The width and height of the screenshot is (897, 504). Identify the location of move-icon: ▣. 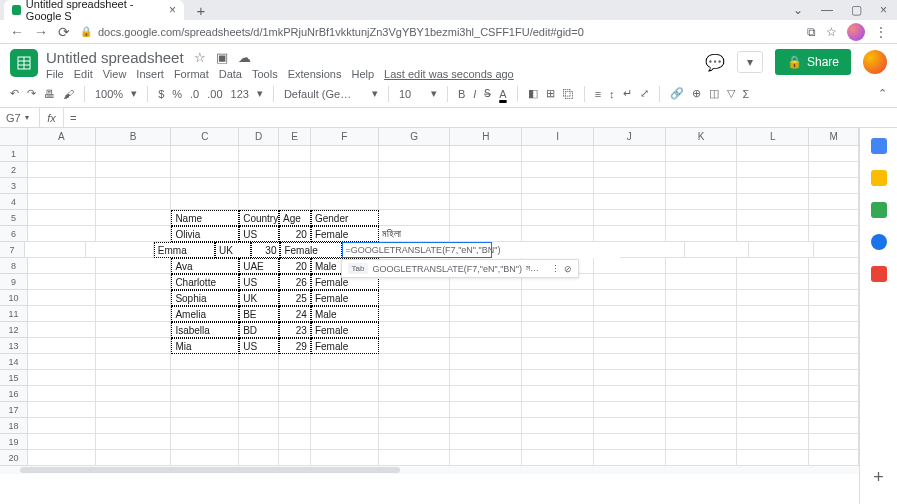
(222, 58).